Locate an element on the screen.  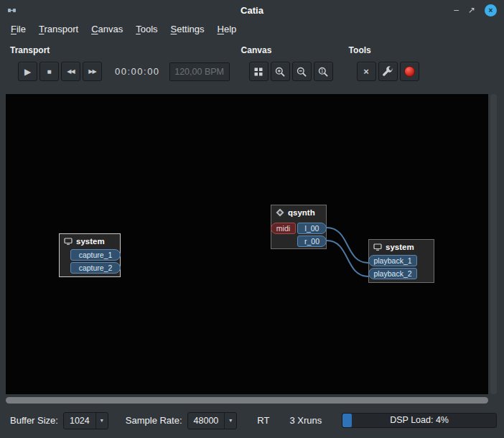
transport-time-display: 00:00:00 is located at coordinates (138, 72).